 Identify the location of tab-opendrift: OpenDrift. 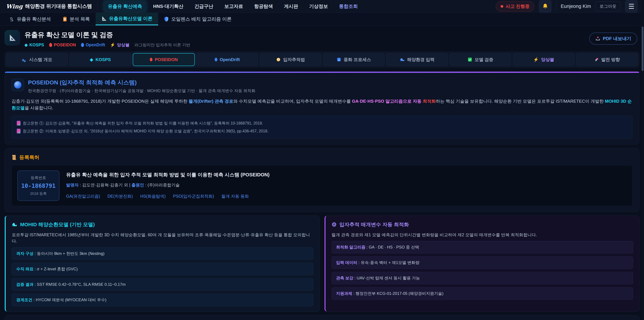
(227, 60).